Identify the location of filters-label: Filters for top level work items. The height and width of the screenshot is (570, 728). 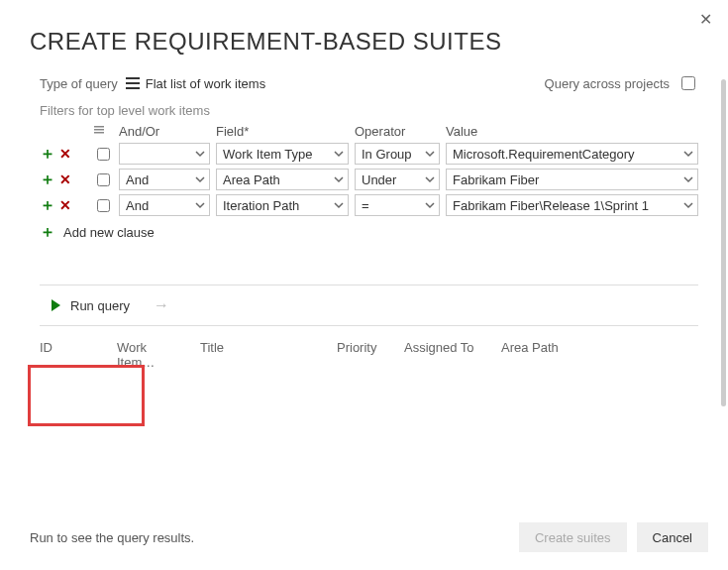
(368, 111).